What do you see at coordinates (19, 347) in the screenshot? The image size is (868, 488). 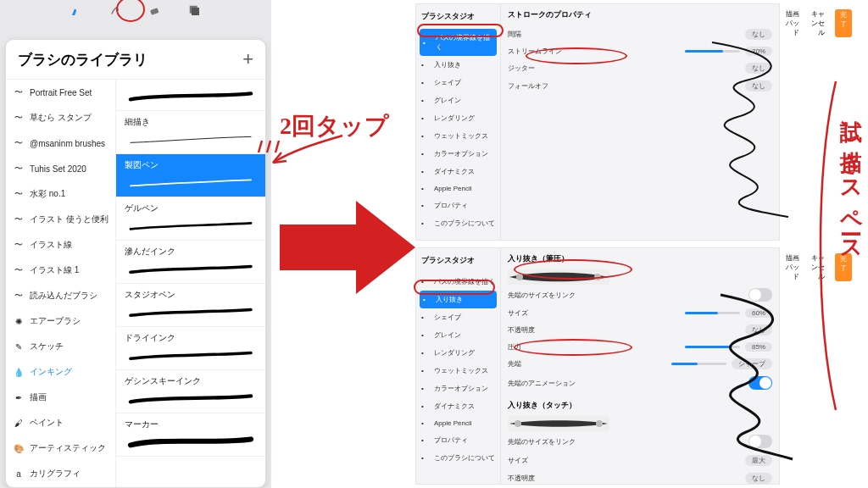 I see `pencil-icon: ✎` at bounding box center [19, 347].